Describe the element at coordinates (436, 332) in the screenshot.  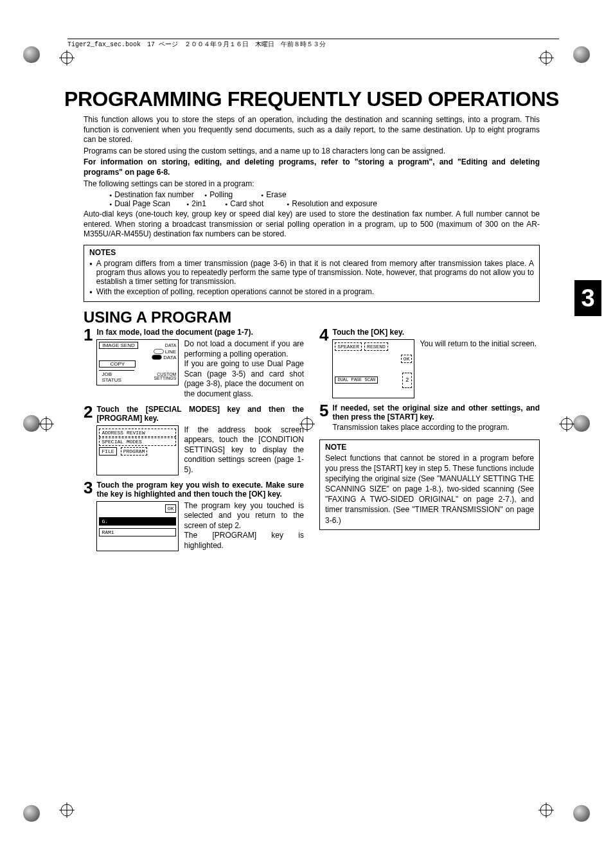
I see `step-title: Touch the [OK] key.` at that location.